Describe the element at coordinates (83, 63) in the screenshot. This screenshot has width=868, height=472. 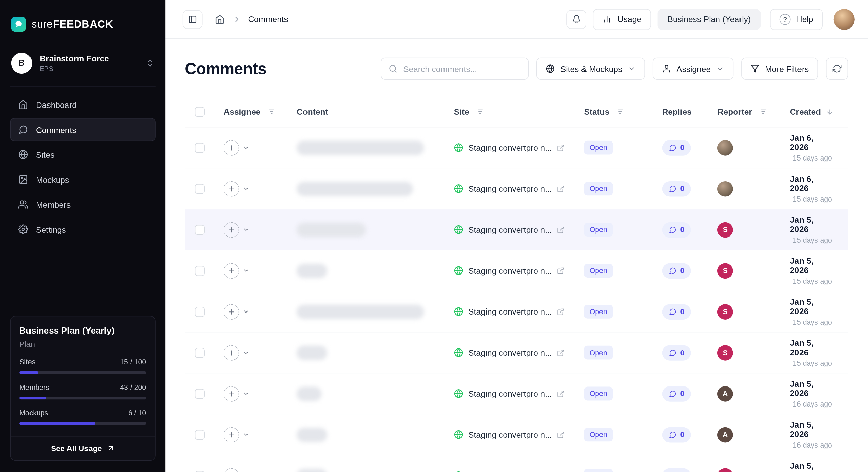
I see `workspace-switcher: B Brainstorm Force EPS` at that location.